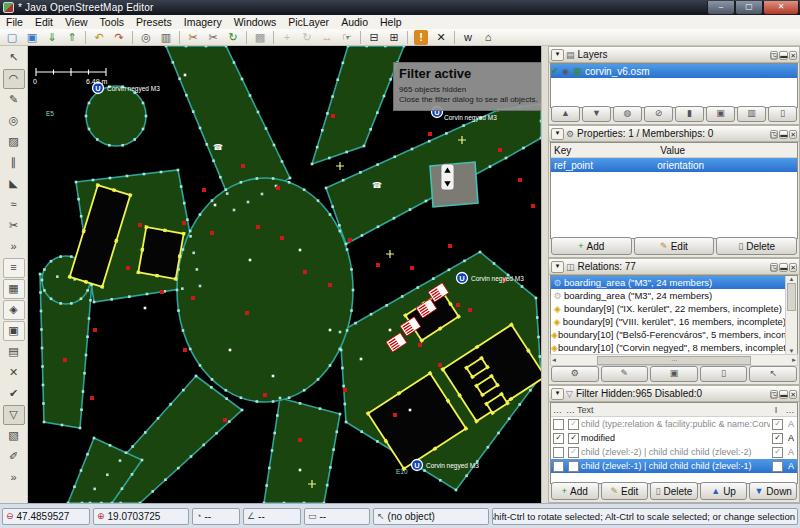  Describe the element at coordinates (52, 38) in the screenshot. I see `download-icon: ⇓` at that location.